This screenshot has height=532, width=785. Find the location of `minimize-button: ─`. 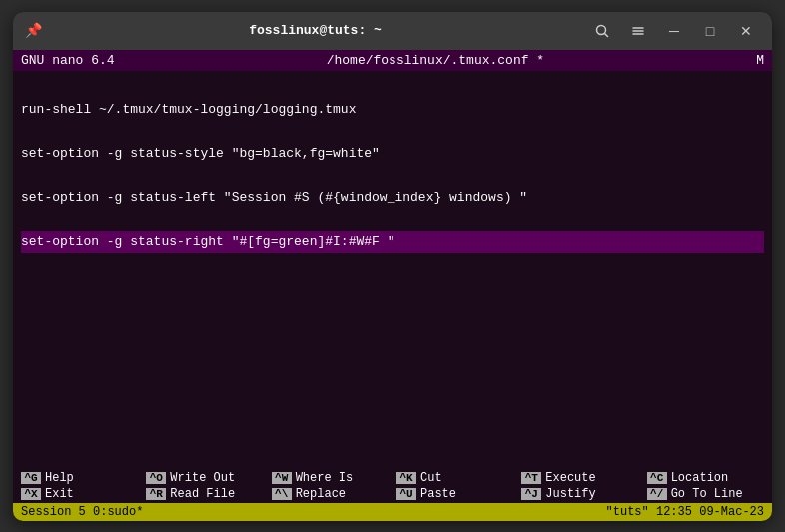

minimize-button: ─ is located at coordinates (674, 31).